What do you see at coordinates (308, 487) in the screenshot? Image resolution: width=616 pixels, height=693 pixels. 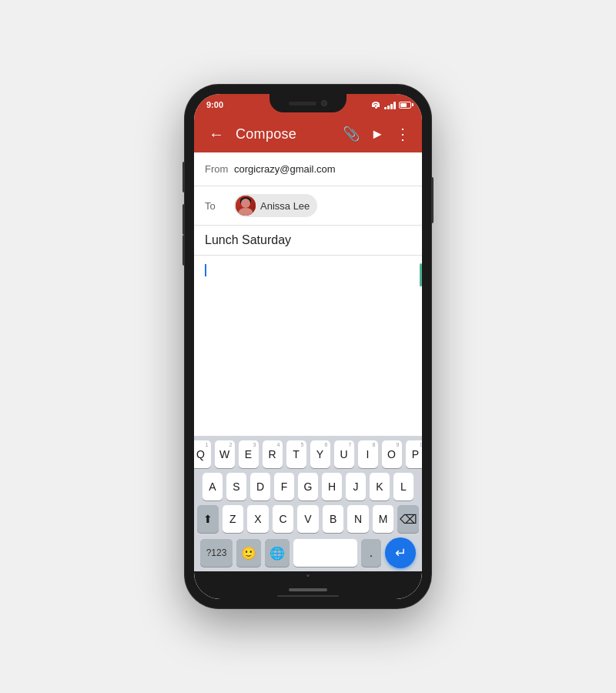 I see `keyboard-row-2: A S D F G H J K L` at bounding box center [308, 487].